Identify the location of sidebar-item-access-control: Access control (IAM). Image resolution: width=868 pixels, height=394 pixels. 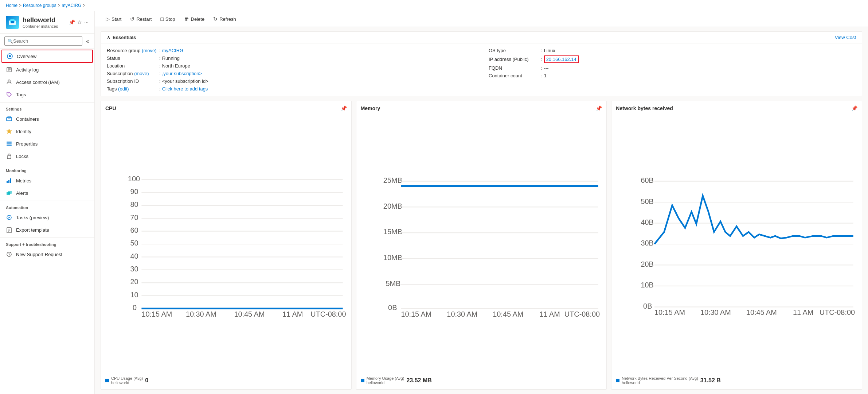
(47, 82).